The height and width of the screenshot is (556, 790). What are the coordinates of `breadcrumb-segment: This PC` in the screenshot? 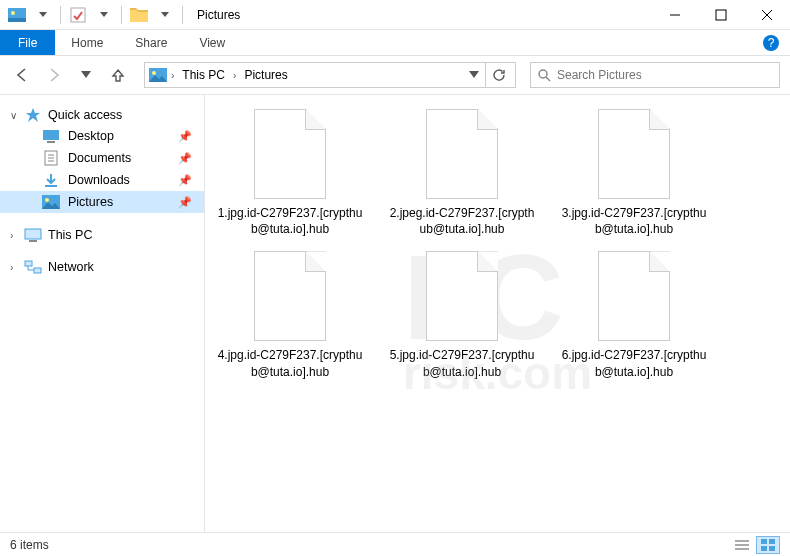 It's located at (204, 75).